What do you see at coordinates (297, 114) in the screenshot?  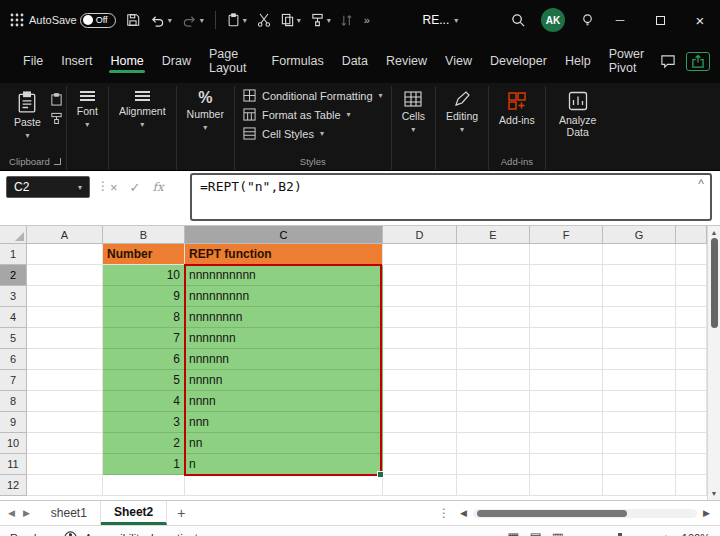 I see `format-as-table-button: Format as Table ▾` at bounding box center [297, 114].